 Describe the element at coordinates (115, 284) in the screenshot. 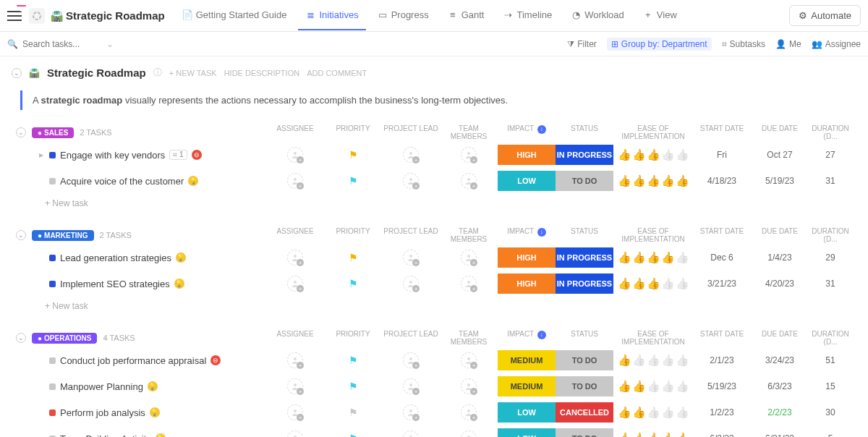

I see `task-name: Implement SEO strategies` at that location.